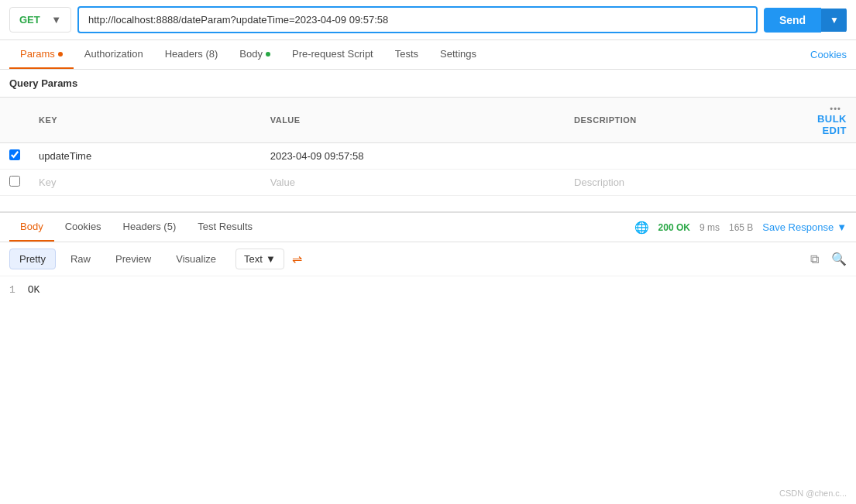 This screenshot has height=504, width=856. I want to click on method-dropdown: GET ▼, so click(40, 20).